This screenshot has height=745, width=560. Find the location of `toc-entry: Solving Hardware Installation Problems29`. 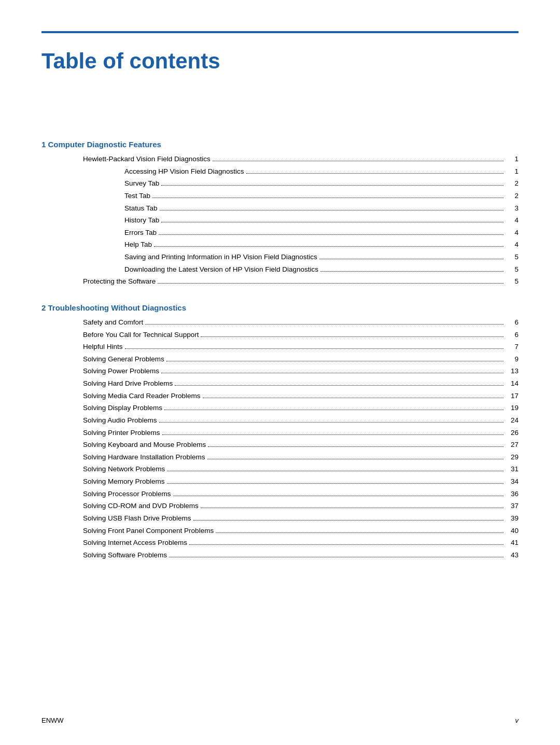

toc-entry: Solving Hardware Installation Problems29 is located at coordinates (280, 457).